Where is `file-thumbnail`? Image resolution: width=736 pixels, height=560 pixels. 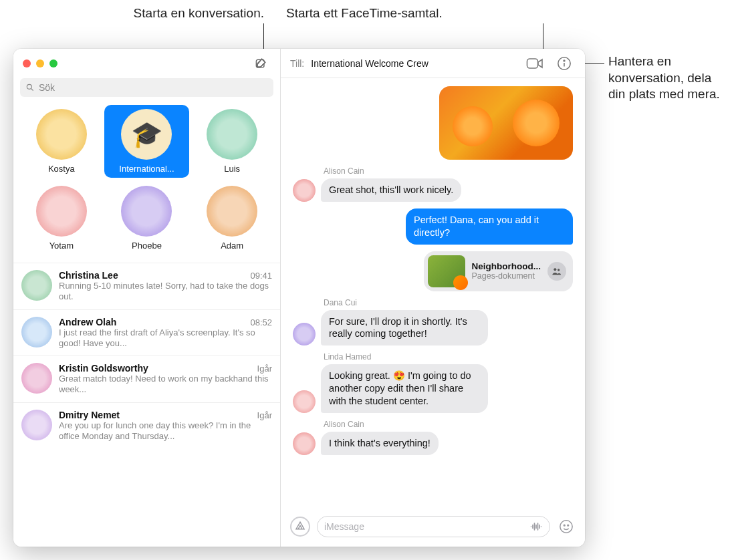 file-thumbnail is located at coordinates (447, 271).